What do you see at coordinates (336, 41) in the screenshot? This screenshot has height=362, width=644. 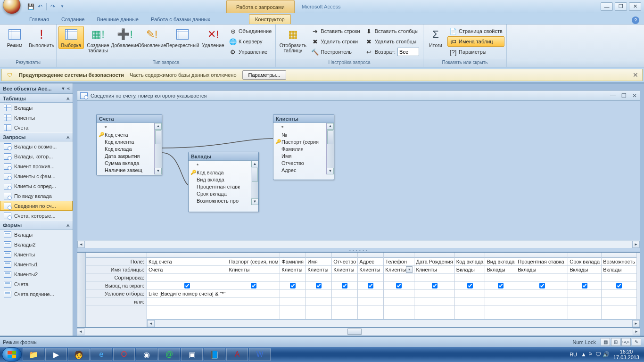 I see `delete-rows-button: ✖Удалить строки` at bounding box center [336, 41].